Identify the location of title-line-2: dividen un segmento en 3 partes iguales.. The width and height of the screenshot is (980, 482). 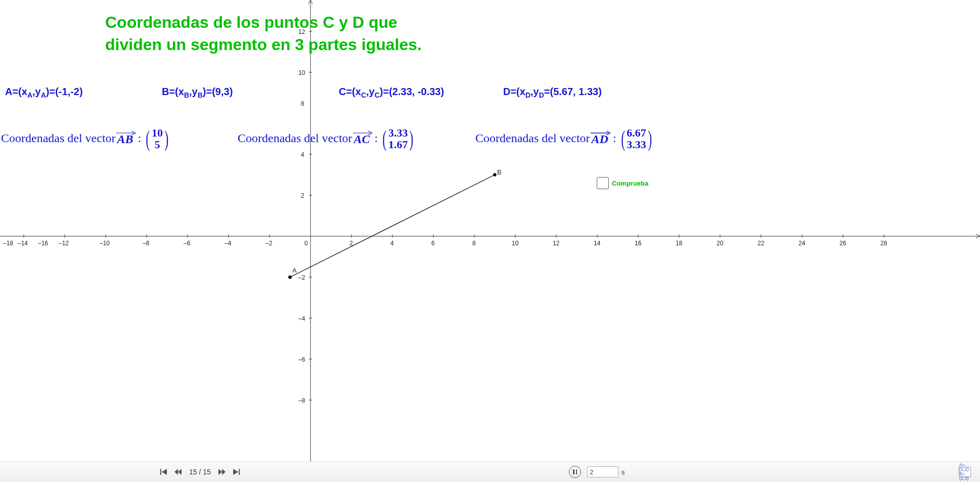
(263, 45).